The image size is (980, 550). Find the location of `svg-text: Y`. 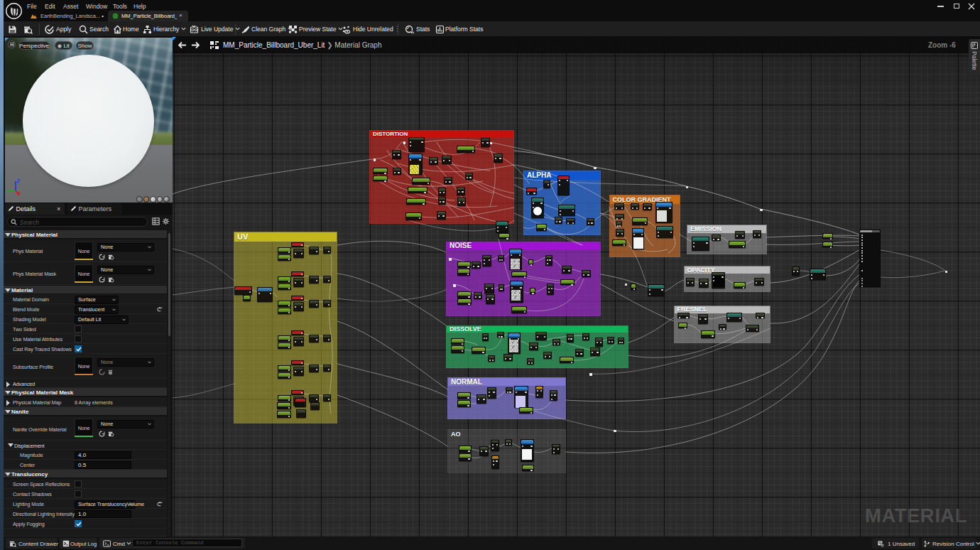

svg-text: Y is located at coordinates (8, 192).